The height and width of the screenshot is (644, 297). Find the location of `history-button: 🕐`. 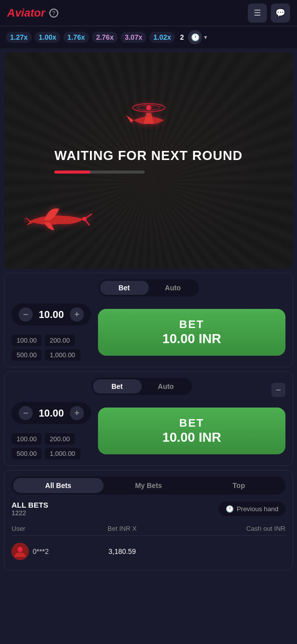

history-button: 🕐 is located at coordinates (195, 37).